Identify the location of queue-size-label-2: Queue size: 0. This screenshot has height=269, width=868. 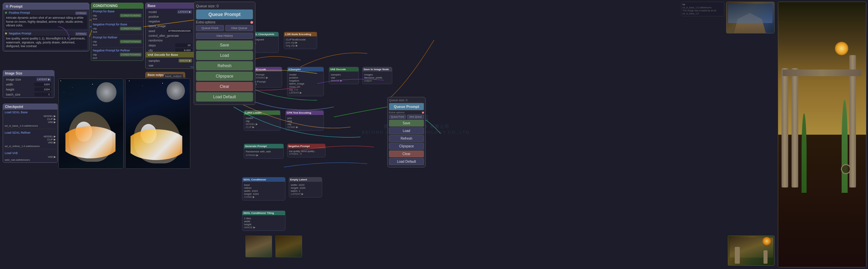
(406, 100).